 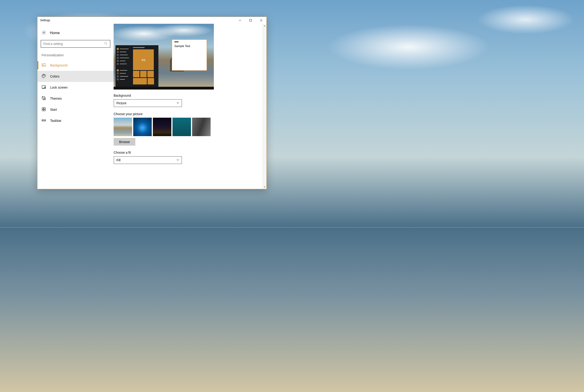 I want to click on titlebar: Settings, so click(x=152, y=20).